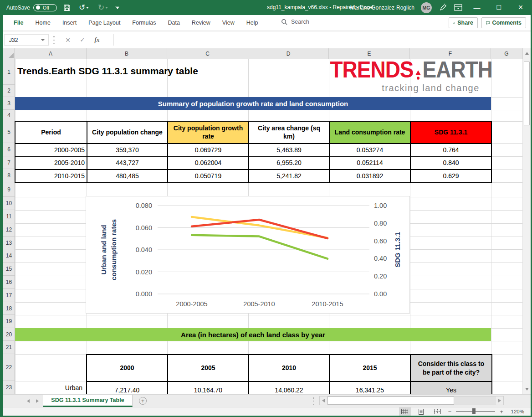 The width and height of the screenshot is (532, 417). I want to click on enter-entry-icon: ✓, so click(82, 40).